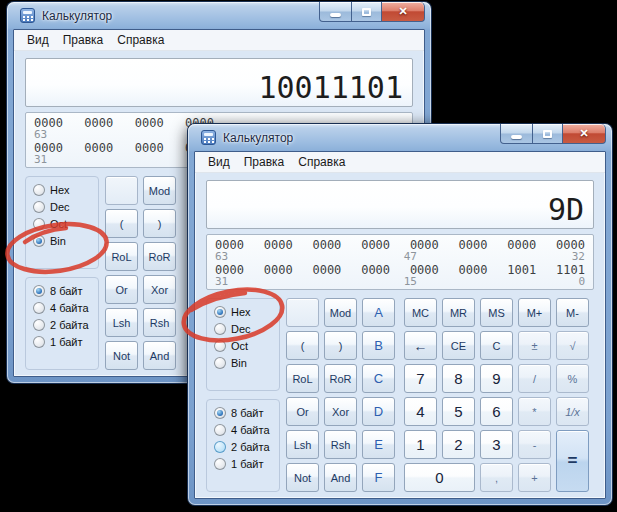  What do you see at coordinates (378, 412) in the screenshot?
I see `button-d: D` at bounding box center [378, 412].